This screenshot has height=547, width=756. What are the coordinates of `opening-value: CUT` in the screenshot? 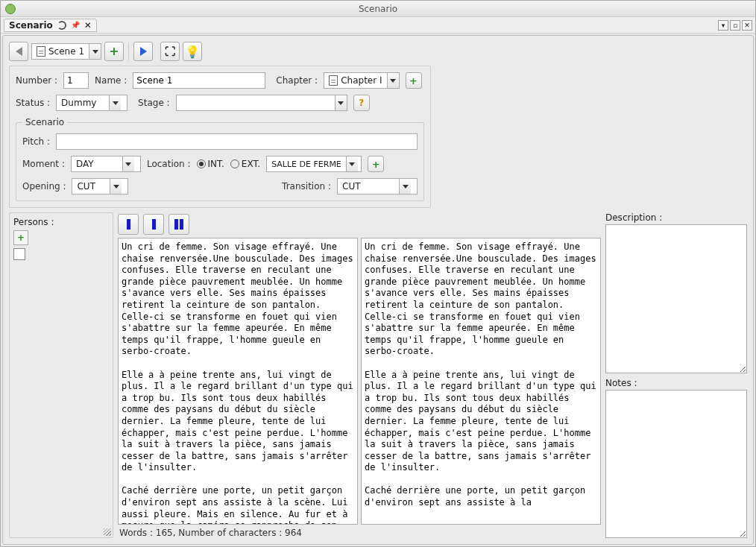 It's located at (91, 186).